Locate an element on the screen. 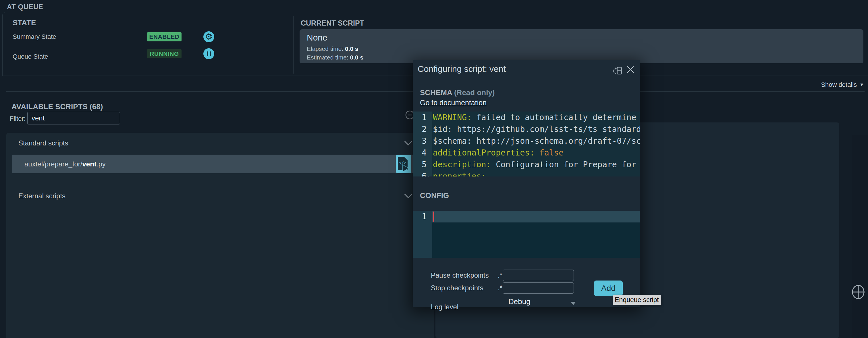 The image size is (868, 338). external-scripts-group: External scripts is located at coordinates (42, 196).